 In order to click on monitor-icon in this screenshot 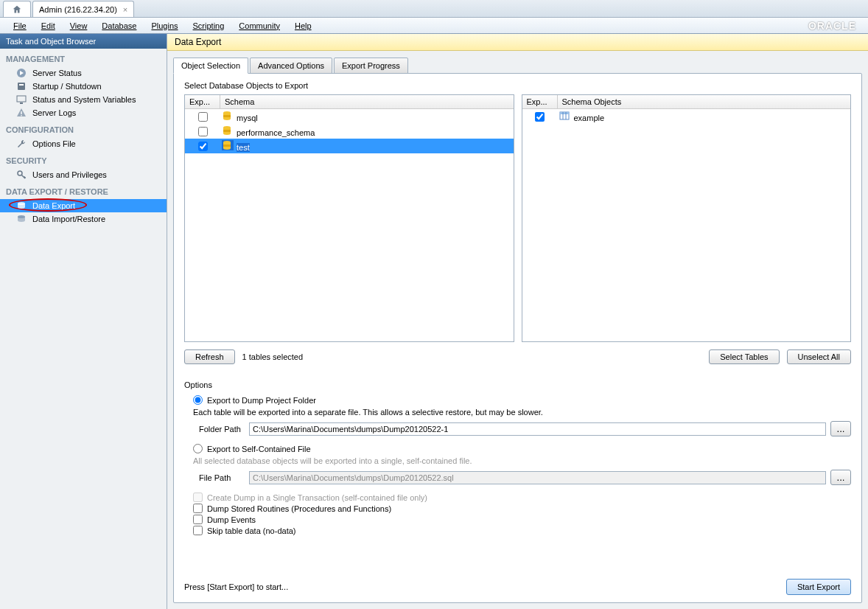, I will do `click(21, 100)`.